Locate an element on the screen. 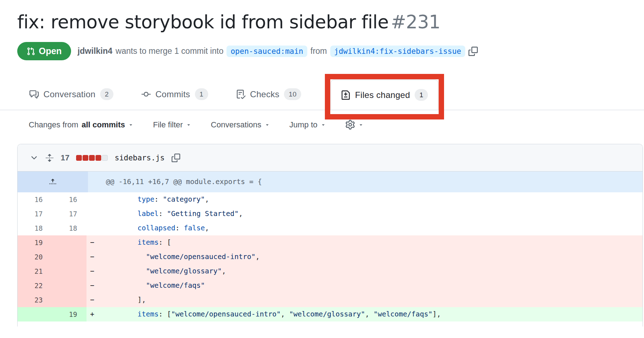 The width and height of the screenshot is (644, 338). file-filter-dropdown: File filter is located at coordinates (172, 125).